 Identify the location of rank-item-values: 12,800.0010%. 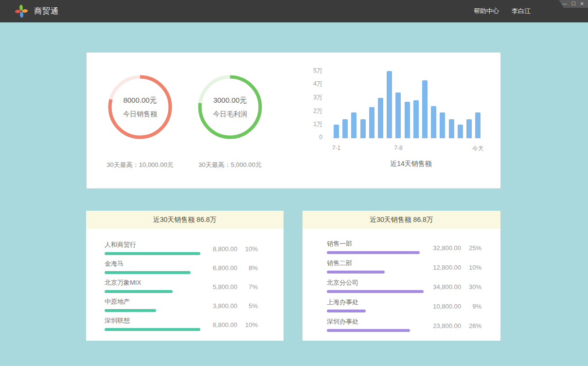
(448, 268).